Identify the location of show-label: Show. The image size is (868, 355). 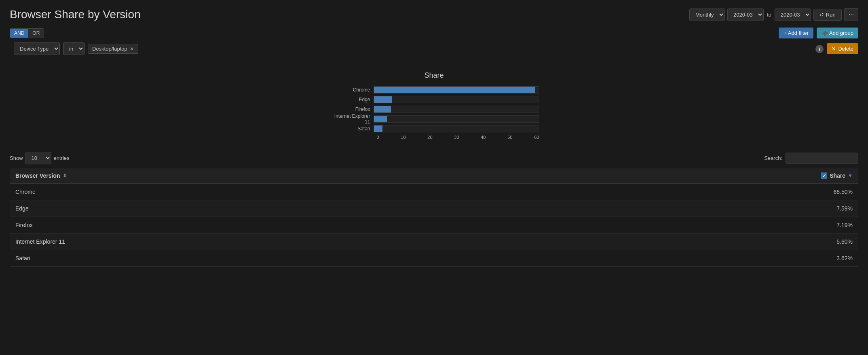
(16, 158).